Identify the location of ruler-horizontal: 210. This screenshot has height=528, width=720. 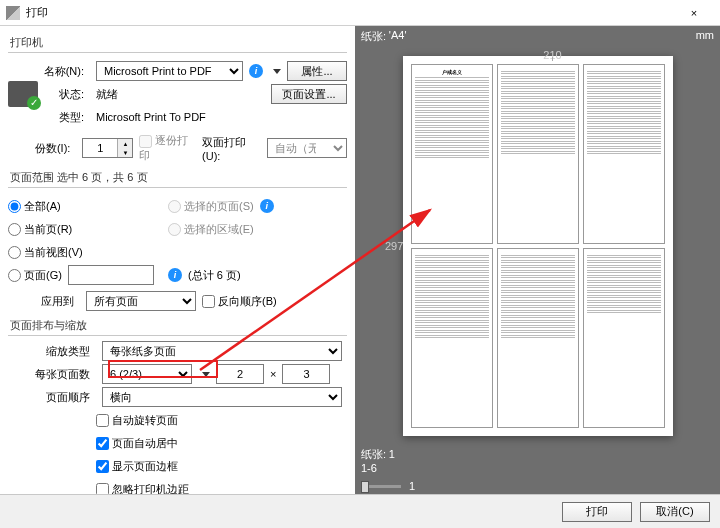
(552, 54).